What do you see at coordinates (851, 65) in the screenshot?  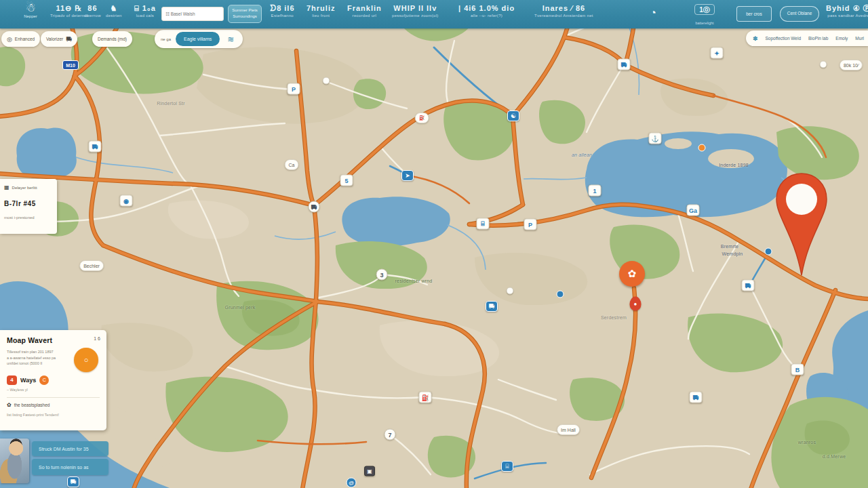 I see `map-marker-pill-35: 80k 10⁄` at bounding box center [851, 65].